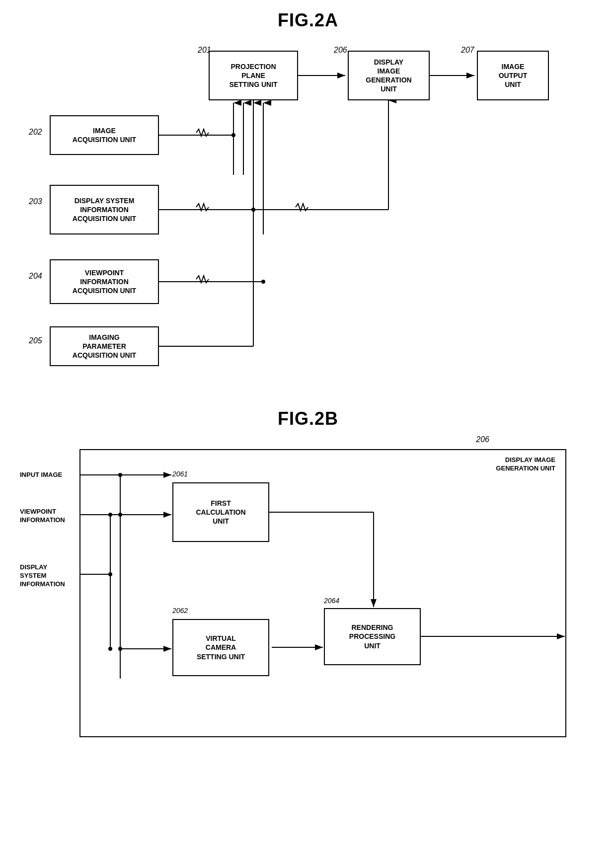 Image resolution: width=616 pixels, height=850 pixels. What do you see at coordinates (221, 648) in the screenshot?
I see `box-2062-label: VIRTUAL CAMERA SETTING UNIT` at bounding box center [221, 648].